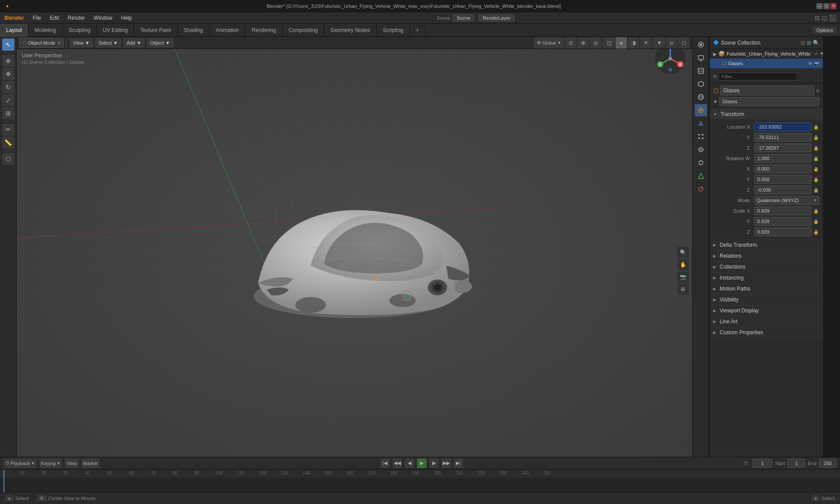  I want to click on renderlayer-dropdown: RenderLayer, so click(497, 18).